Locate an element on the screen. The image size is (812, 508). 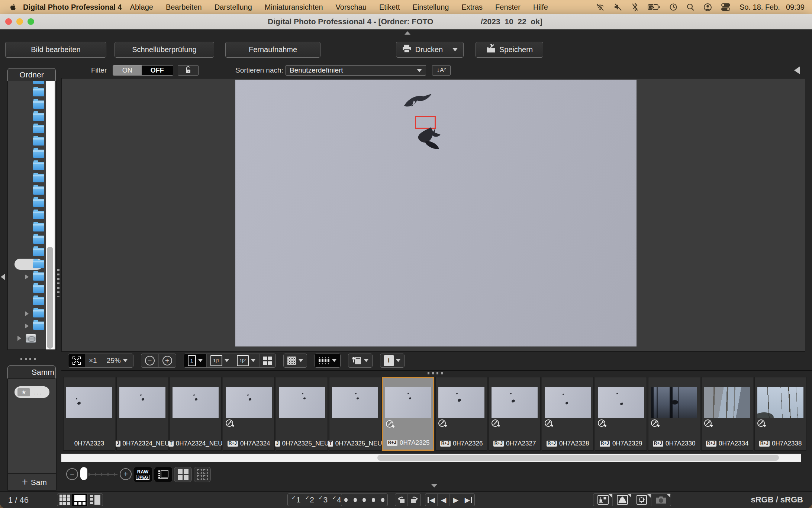
tool-palette-button is located at coordinates (603, 500).